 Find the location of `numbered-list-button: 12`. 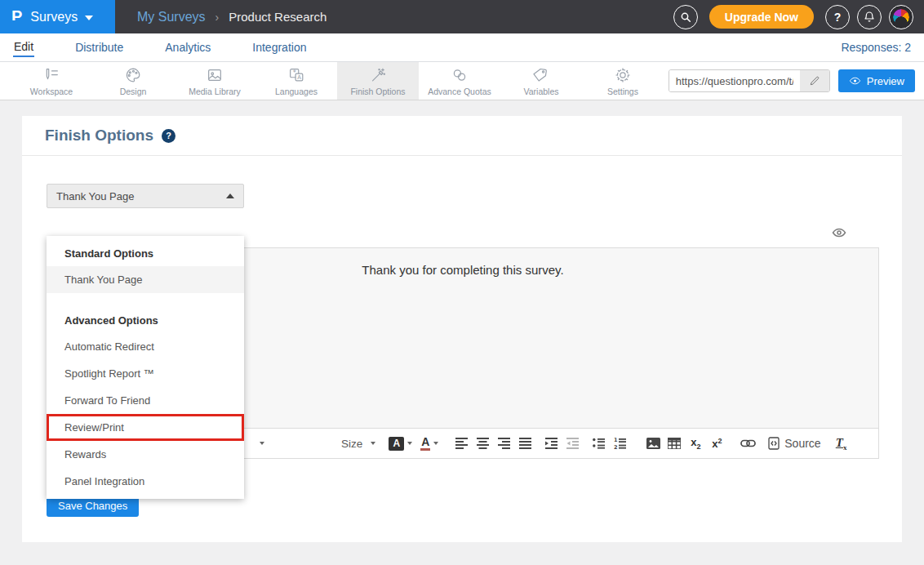

numbered-list-button: 12 is located at coordinates (620, 443).